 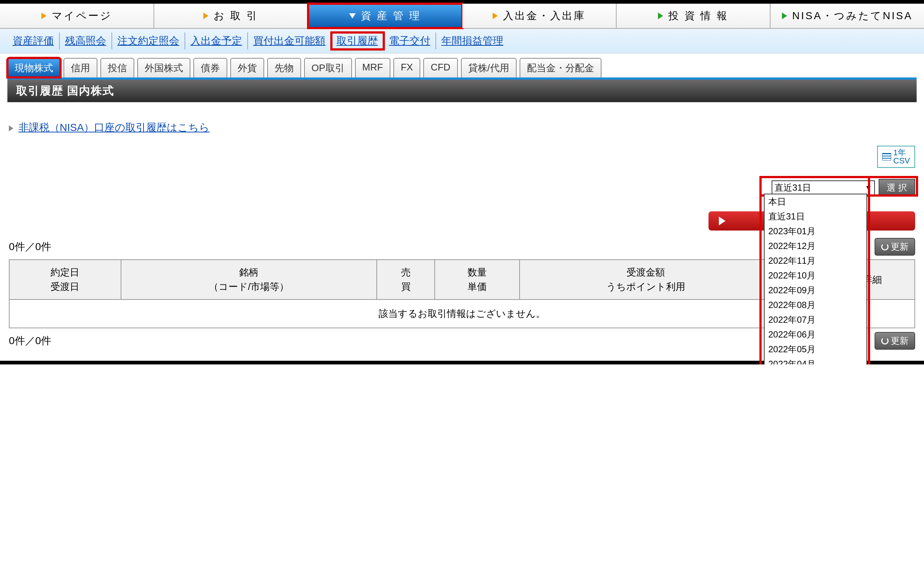 I want to click on nav-label: マイページ, so click(x=82, y=16).